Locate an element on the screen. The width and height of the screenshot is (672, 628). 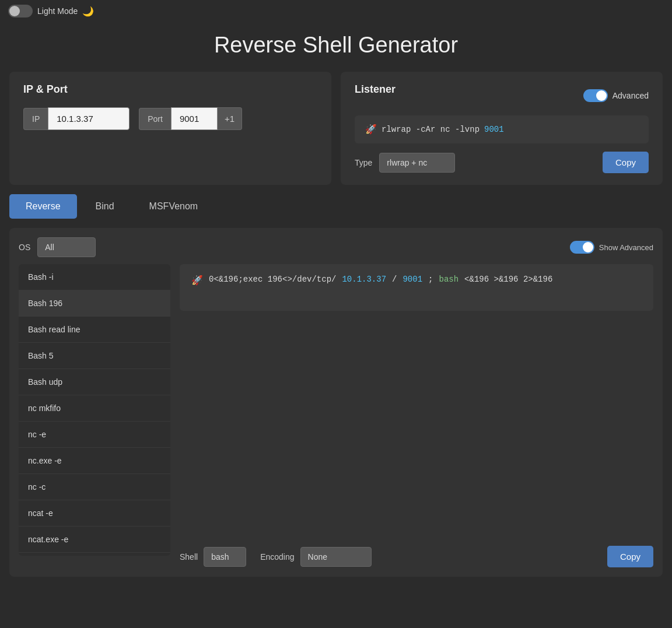
code-emoji: 🚀 is located at coordinates (197, 280).